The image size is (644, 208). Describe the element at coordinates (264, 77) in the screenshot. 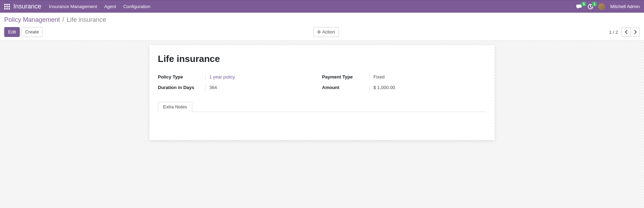

I see `value-policy-type: 1 year policy` at that location.